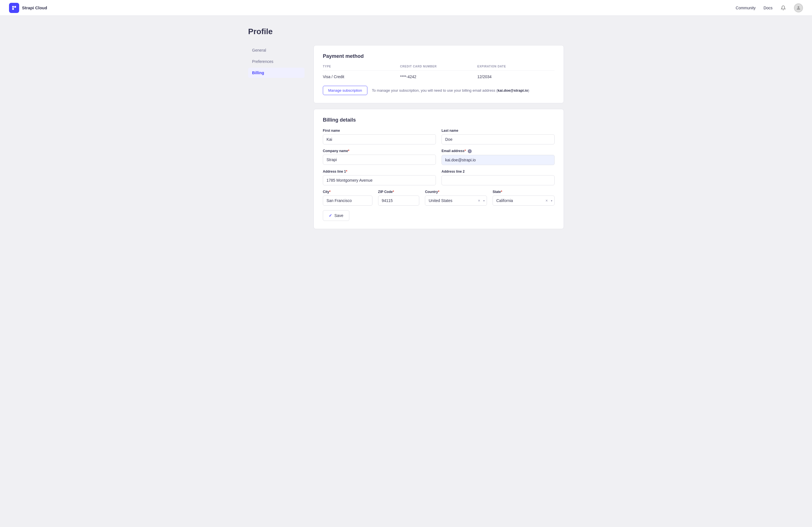 This screenshot has height=527, width=812. Describe the element at coordinates (439, 68) in the screenshot. I see `cc-col-header: CREDIT CARD NUMBER` at that location.